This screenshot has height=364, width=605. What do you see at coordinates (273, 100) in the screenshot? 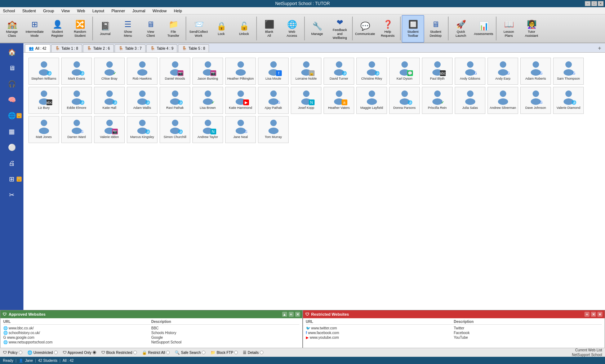
I see `student-cell: GAjay Pathak` at bounding box center [273, 100].